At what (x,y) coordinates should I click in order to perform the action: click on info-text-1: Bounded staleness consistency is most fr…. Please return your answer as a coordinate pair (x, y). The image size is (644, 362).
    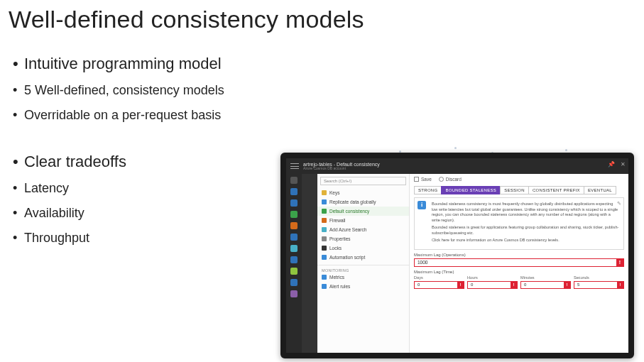
    Looking at the image, I should click on (525, 212).